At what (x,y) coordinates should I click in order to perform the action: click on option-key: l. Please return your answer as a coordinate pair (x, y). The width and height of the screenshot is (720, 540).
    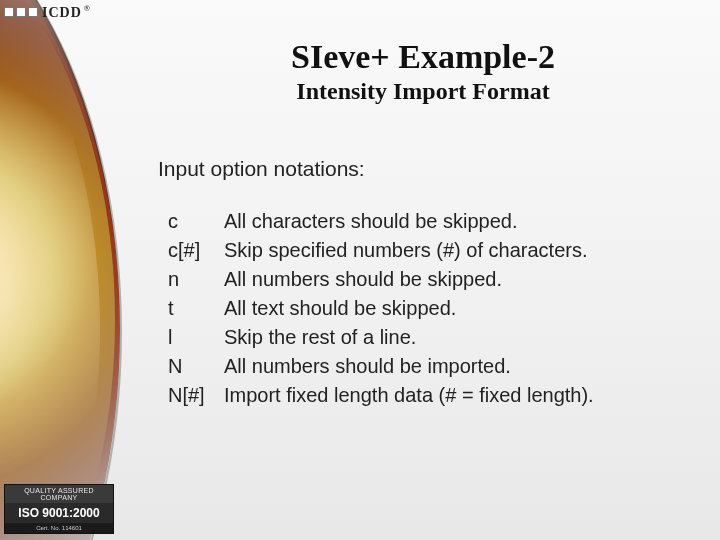
    Looking at the image, I should click on (196, 338).